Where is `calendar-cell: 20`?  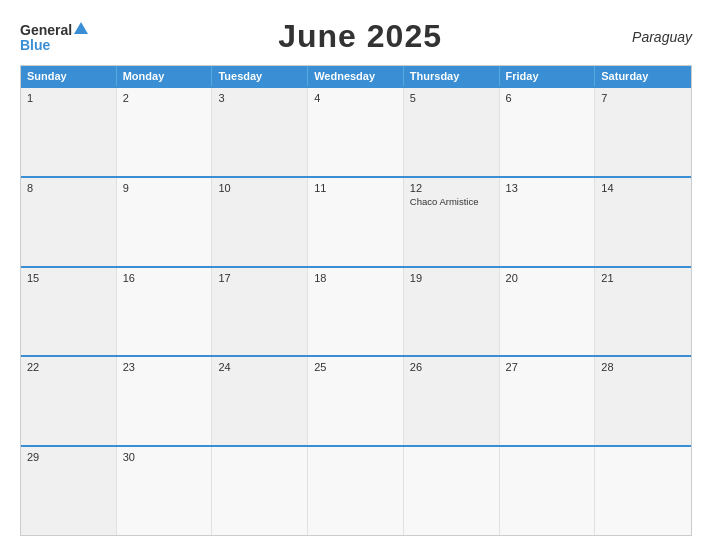 calendar-cell: 20 is located at coordinates (548, 312).